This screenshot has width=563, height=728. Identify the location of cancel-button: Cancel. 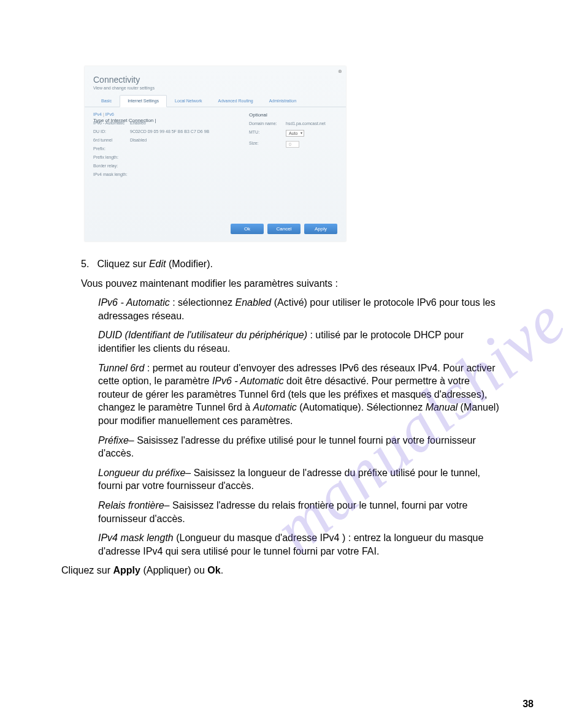
(284, 229).